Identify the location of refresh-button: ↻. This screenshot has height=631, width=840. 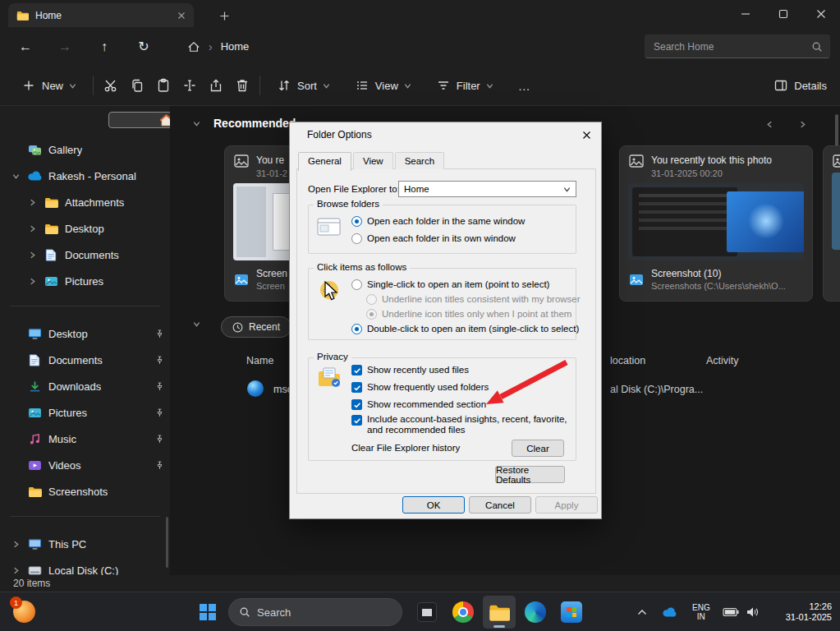
(144, 47).